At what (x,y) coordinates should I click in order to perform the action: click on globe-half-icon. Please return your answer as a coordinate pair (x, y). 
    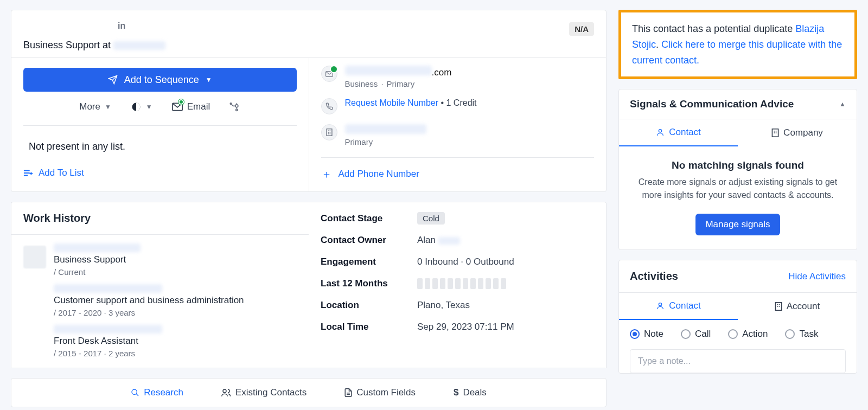
    Looking at the image, I should click on (136, 107).